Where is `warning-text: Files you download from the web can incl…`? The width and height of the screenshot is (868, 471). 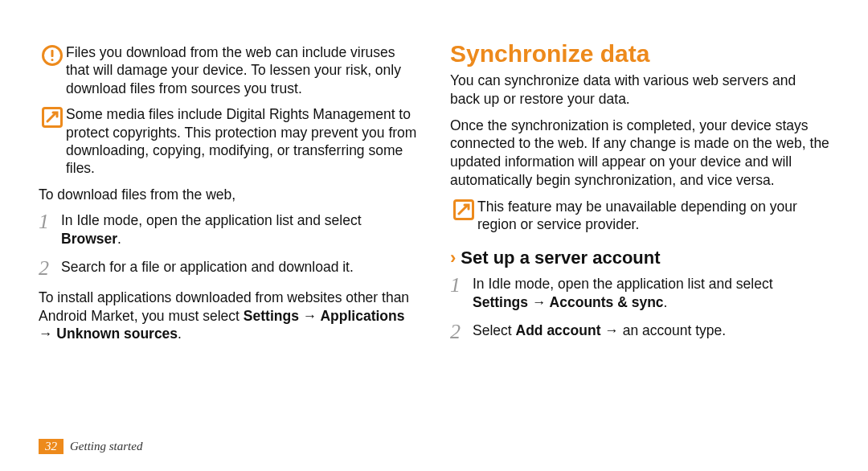
warning-text: Files you download from the web can incl… is located at coordinates (242, 71).